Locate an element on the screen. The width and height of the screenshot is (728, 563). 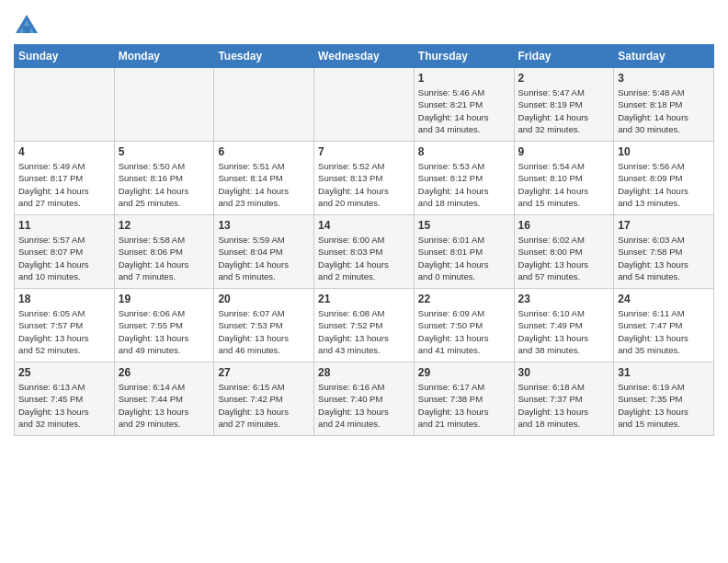
day-number: 8 is located at coordinates (464, 152).